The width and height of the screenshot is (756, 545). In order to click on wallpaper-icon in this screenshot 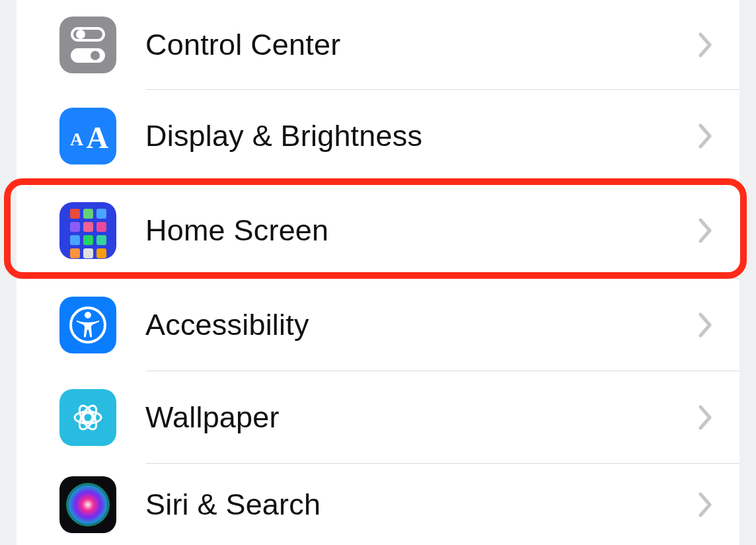, I will do `click(88, 418)`.